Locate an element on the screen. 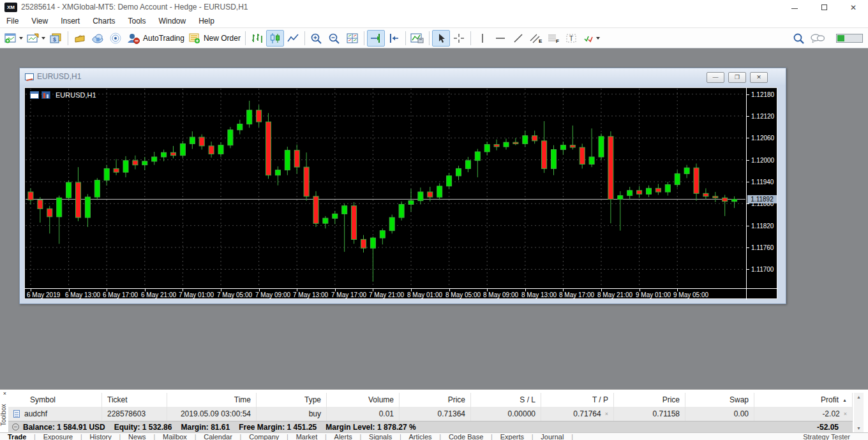 Image resolution: width=868 pixels, height=440 pixels. chart-minimize-button: — is located at coordinates (715, 78).